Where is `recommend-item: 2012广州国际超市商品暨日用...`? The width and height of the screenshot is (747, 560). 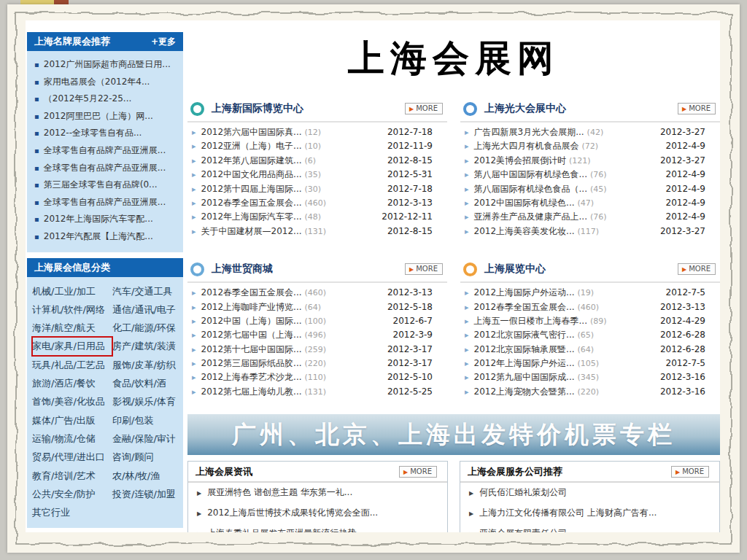 recommend-item: 2012广州国际超市商品暨日用... is located at coordinates (107, 65).